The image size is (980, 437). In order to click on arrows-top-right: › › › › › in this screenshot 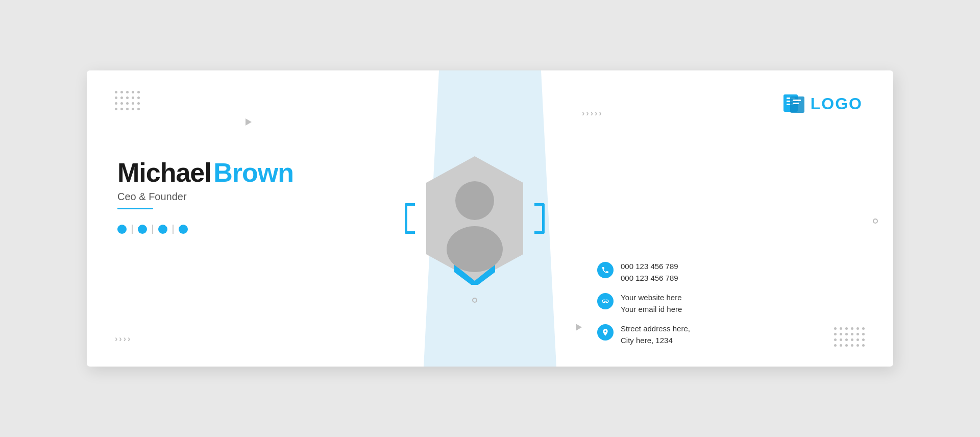, I will do `click(592, 113)`.